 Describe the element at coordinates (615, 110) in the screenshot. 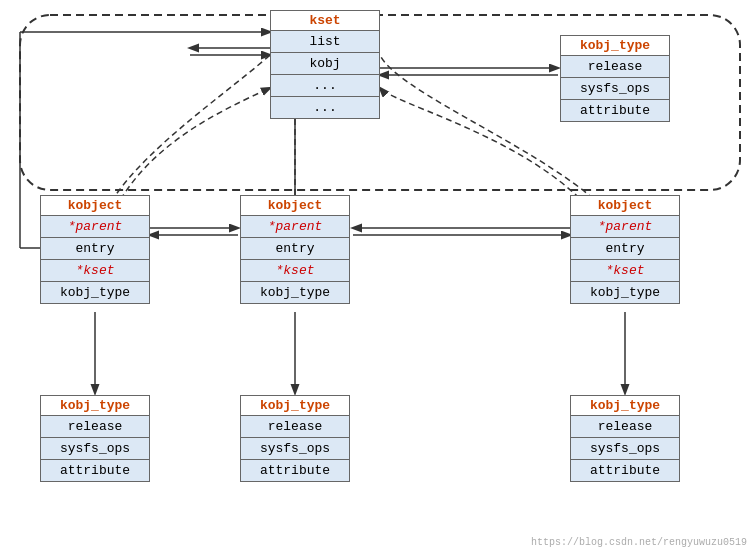

I see `kobj-type-top-right-attr: attribute` at that location.